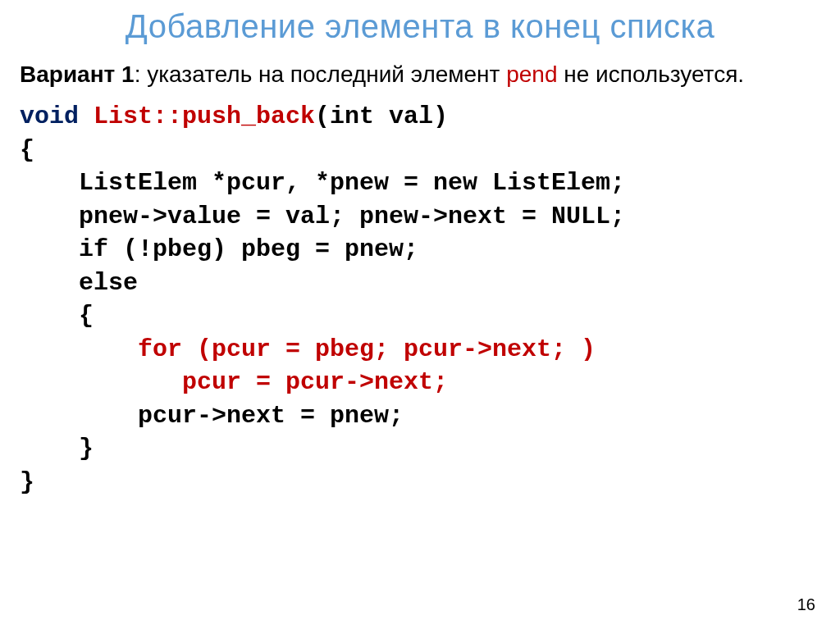  I want to click on subtitle-colon: :, so click(141, 74).